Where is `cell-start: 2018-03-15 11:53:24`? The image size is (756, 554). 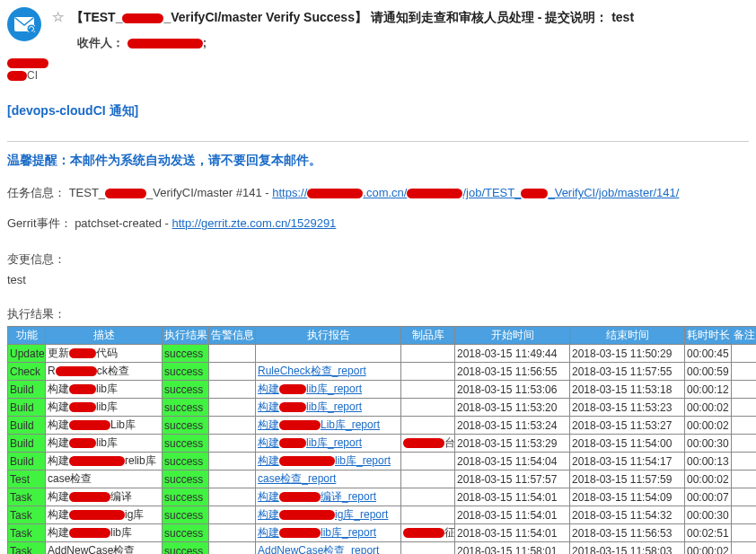
cell-start: 2018-03-15 11:53:24 is located at coordinates (513, 426).